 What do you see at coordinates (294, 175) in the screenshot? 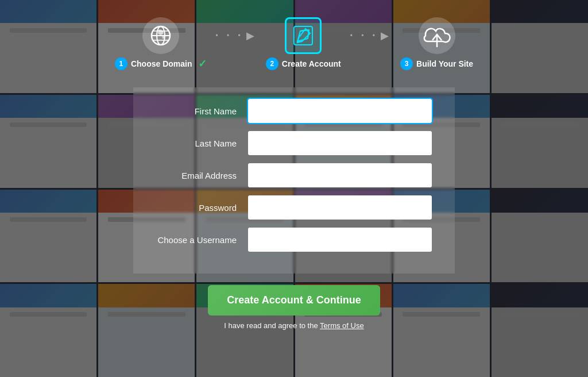
I see `email-row: Email Address` at bounding box center [294, 175].